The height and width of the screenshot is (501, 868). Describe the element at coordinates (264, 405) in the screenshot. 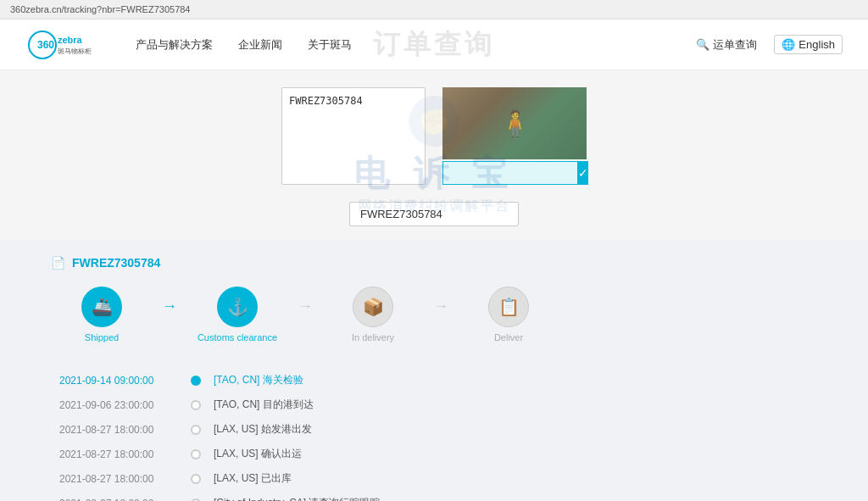

I see `timeline-desc-1: [TAO, CN] 目的港到达` at that location.